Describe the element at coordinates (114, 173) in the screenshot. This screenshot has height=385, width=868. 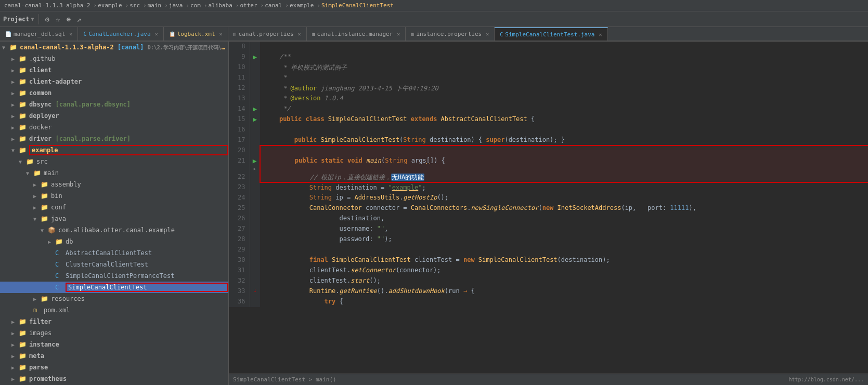
I see `tree-item-main: ▼ 📁 main` at that location.